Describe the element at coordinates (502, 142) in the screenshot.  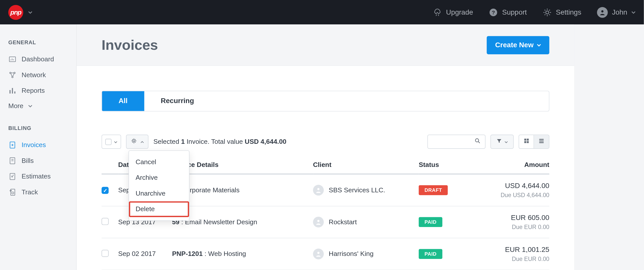
I see `filter-button` at that location.